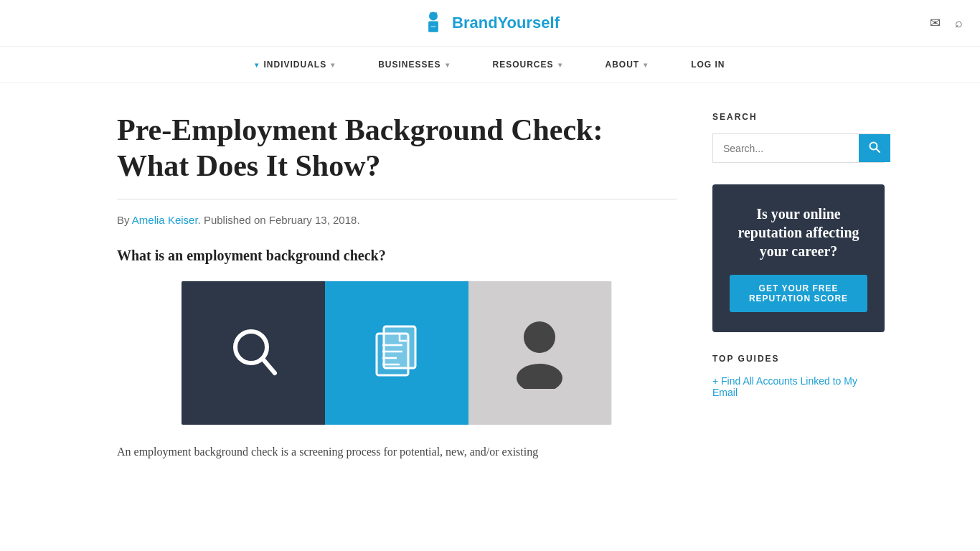 This screenshot has width=980, height=551. I want to click on nav-login: LOG IN, so click(707, 65).